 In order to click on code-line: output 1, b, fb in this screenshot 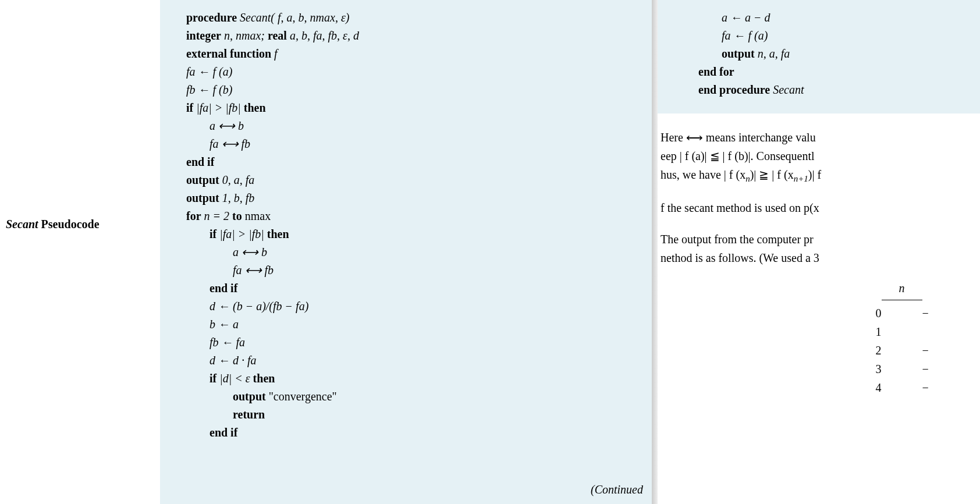, I will do `click(407, 198)`.